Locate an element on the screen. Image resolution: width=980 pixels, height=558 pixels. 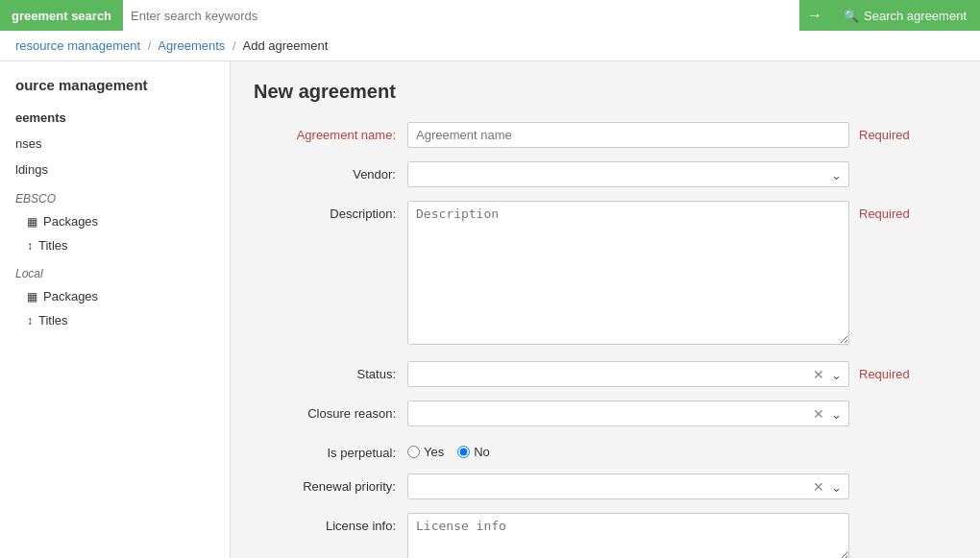
top-search-bar: greement search → 🔍 Search agreement is located at coordinates (490, 15).